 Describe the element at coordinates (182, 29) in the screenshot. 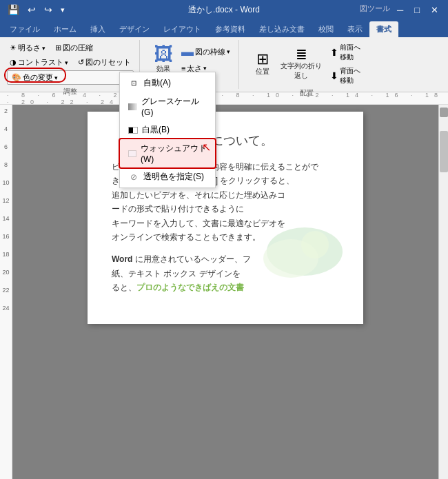

I see `tab-layout: レイアウト` at that location.